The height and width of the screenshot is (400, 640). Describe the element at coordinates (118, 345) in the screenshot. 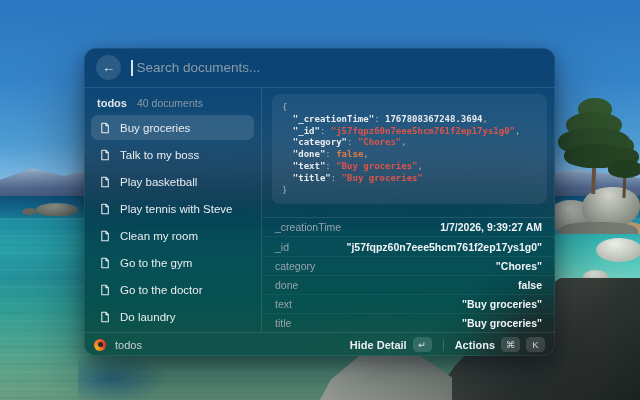

I see `footer-context: todos` at that location.